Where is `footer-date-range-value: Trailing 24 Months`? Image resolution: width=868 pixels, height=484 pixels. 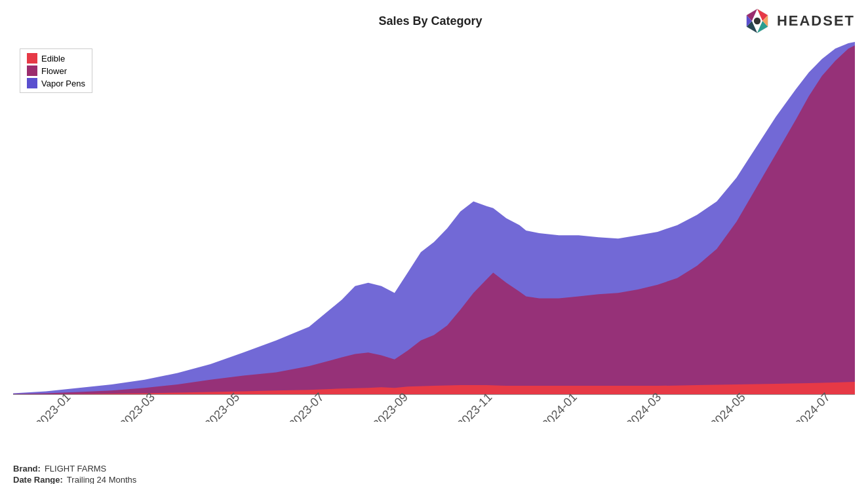
footer-date-range-value: Trailing 24 Months is located at coordinates (102, 479).